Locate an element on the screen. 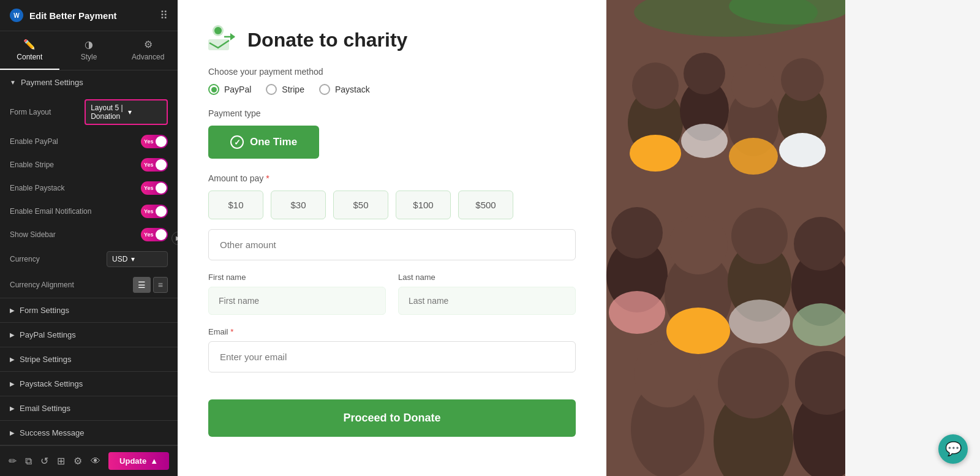 The image size is (980, 476). last-name-group: Last name is located at coordinates (487, 294).